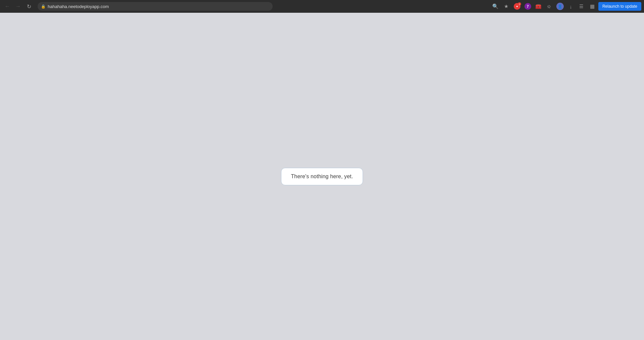  Describe the element at coordinates (7, 6) in the screenshot. I see `back-icon: ←` at that location.